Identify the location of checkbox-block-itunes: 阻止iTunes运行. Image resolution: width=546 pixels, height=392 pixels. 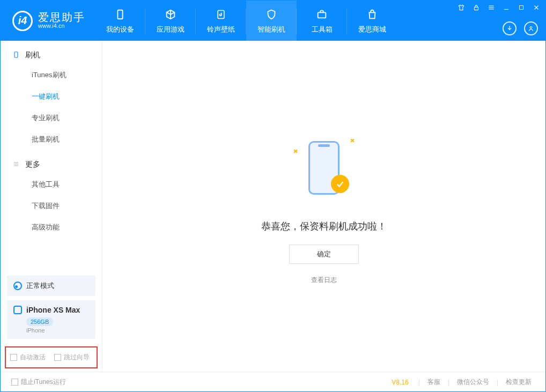
(39, 382).